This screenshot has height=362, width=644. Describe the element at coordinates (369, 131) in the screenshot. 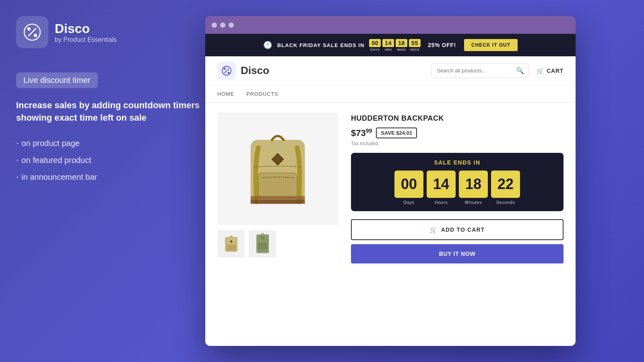

I see `price-cents: 99` at that location.